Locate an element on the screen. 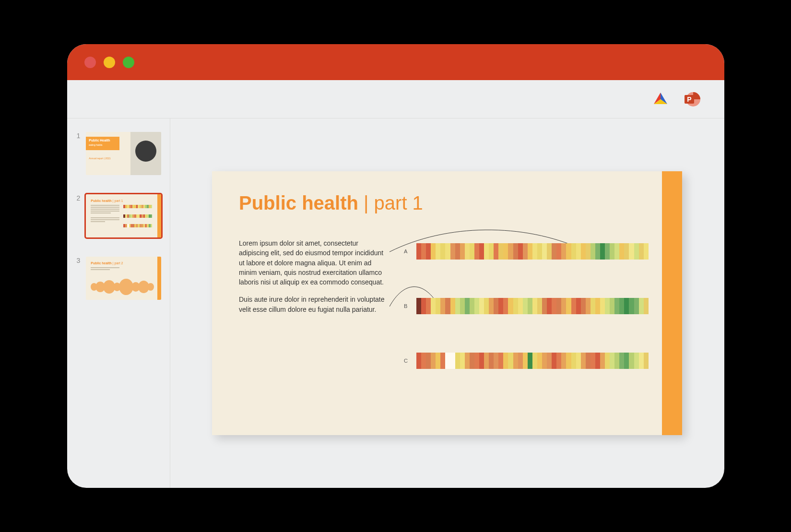 The height and width of the screenshot is (532, 791). close-window-button is located at coordinates (90, 62).